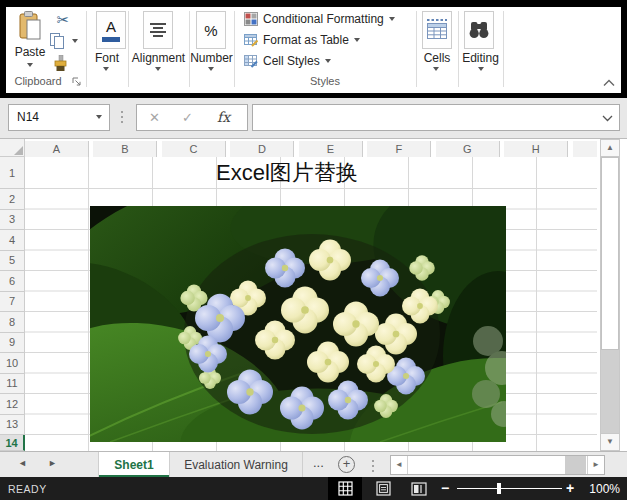  I want to click on column-header-b: B, so click(125, 149).